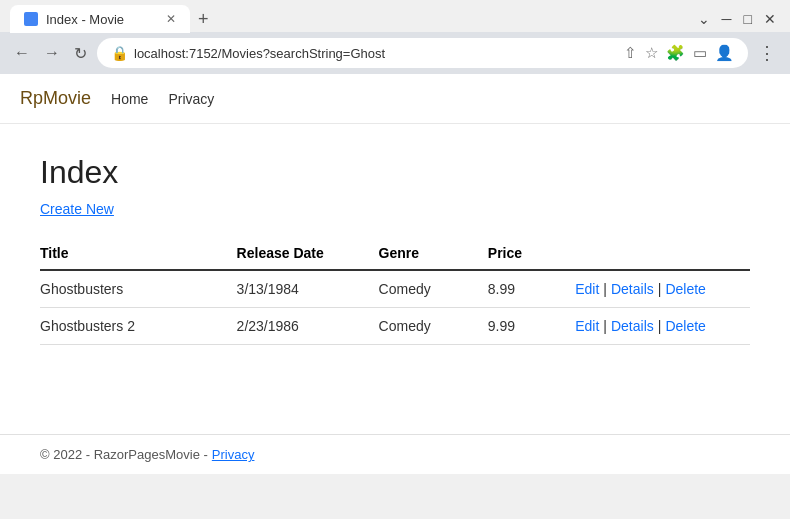 This screenshot has width=790, height=519. I want to click on address-bar-icons: ⇧ ☆ 🧩 ▭ 👤, so click(679, 53).